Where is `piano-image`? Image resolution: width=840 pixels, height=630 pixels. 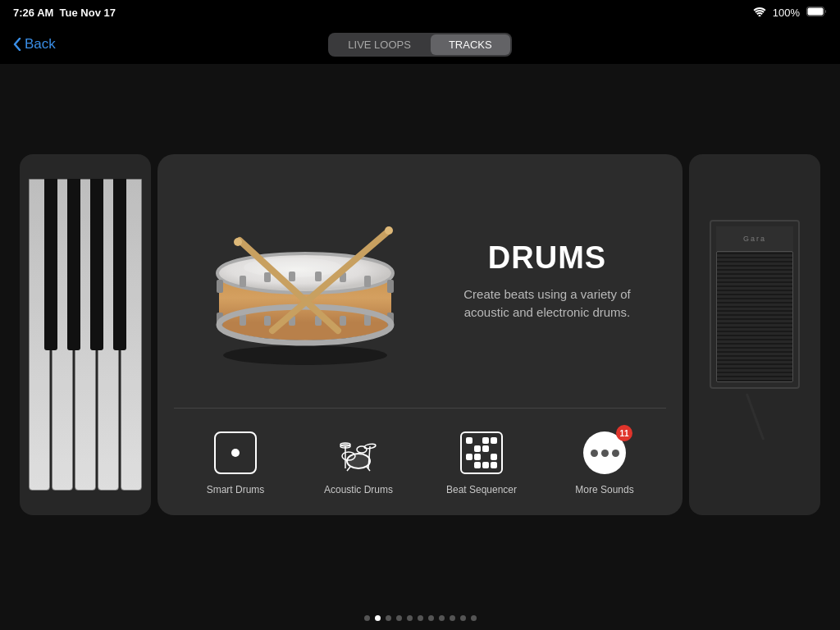 piano-image is located at coordinates (85, 335).